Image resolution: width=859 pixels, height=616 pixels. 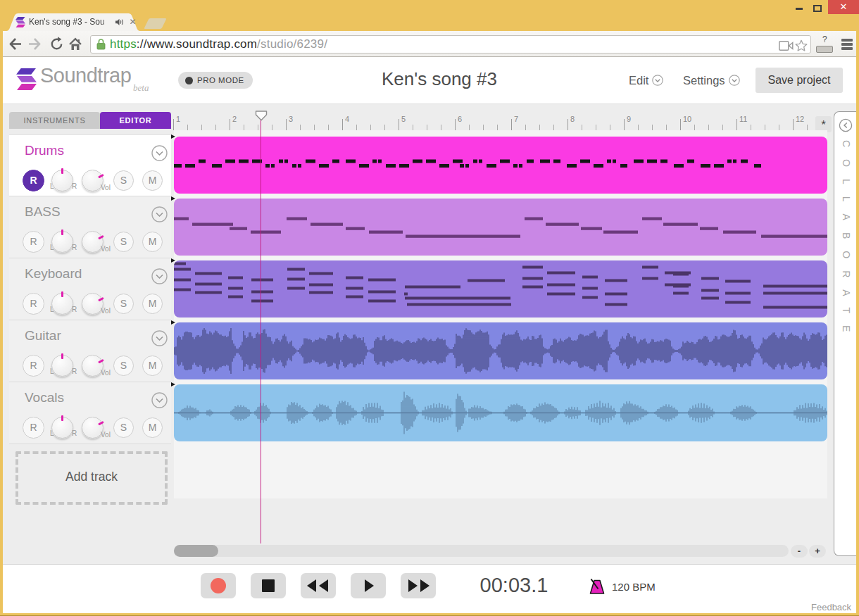 I want to click on track-card-drums: DrumsRLRVolSM, so click(x=90, y=165).